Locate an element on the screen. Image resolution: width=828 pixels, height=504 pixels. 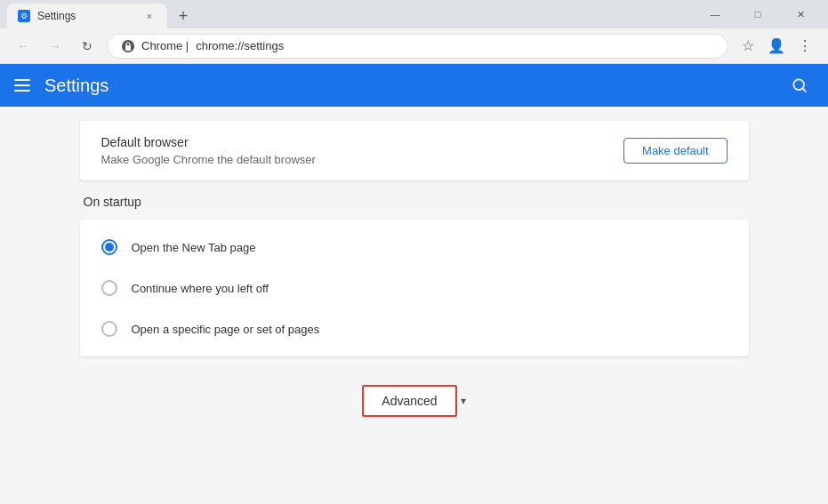
address-bar-input: Chrome | chrome://settings is located at coordinates (418, 46).